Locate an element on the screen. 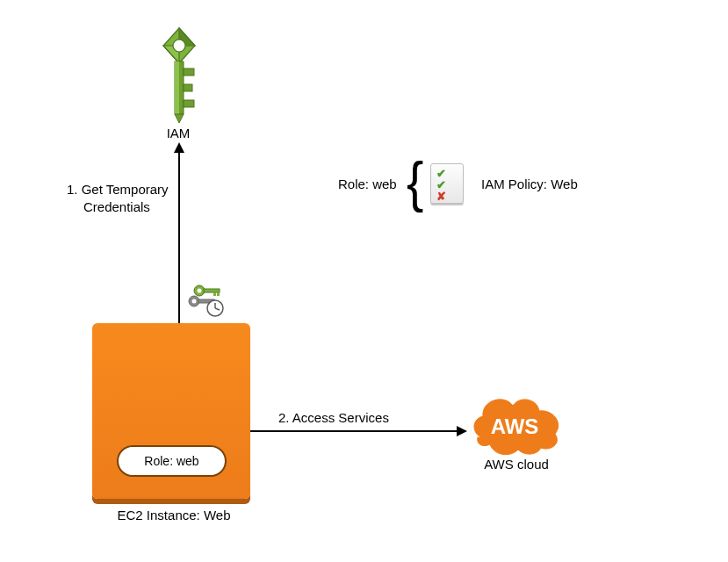 The width and height of the screenshot is (728, 562). curly-brace-icon: { is located at coordinates (414, 182).